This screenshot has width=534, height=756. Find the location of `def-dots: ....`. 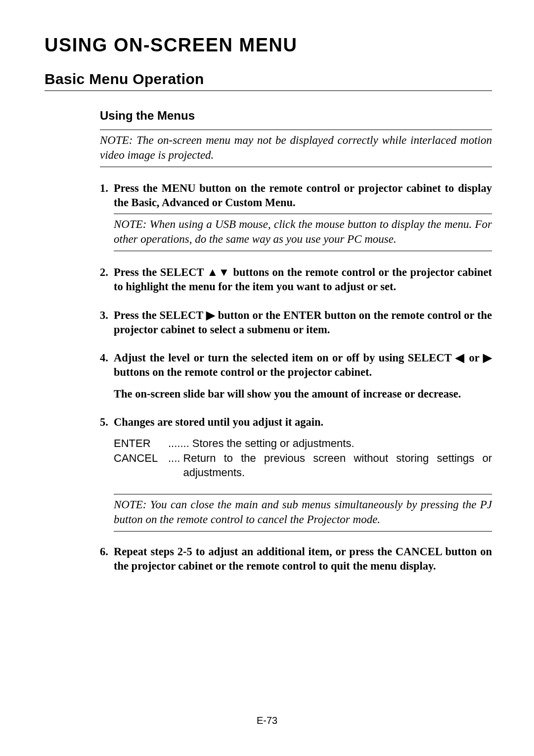

def-dots: .... is located at coordinates (176, 466).